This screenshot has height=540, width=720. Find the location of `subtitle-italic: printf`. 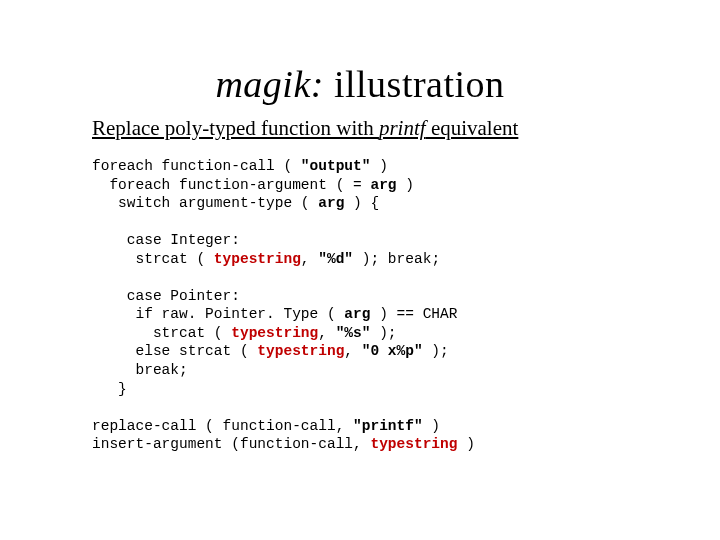

subtitle-italic: printf is located at coordinates (402, 128).